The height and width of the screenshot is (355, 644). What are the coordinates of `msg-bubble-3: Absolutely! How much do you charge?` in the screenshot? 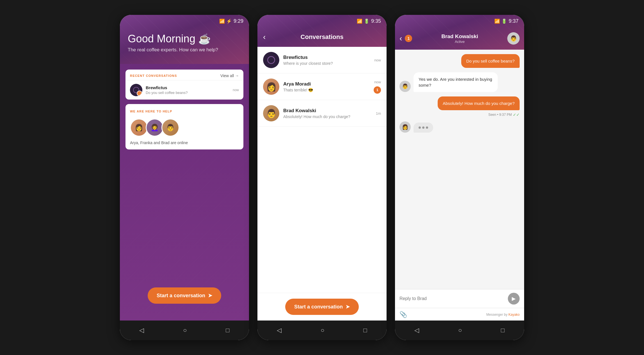 It's located at (479, 103).